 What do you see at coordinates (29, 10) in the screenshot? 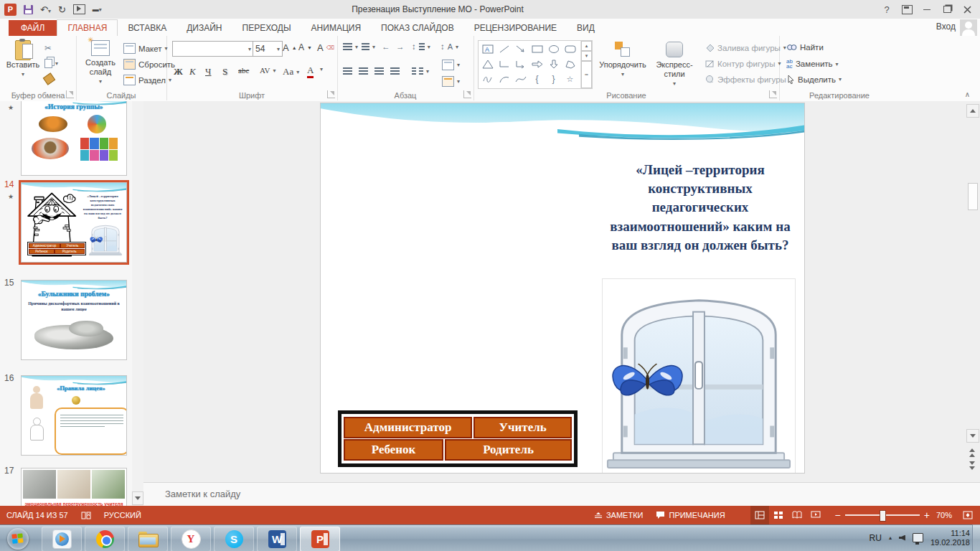
I see `save-icon` at bounding box center [29, 10].